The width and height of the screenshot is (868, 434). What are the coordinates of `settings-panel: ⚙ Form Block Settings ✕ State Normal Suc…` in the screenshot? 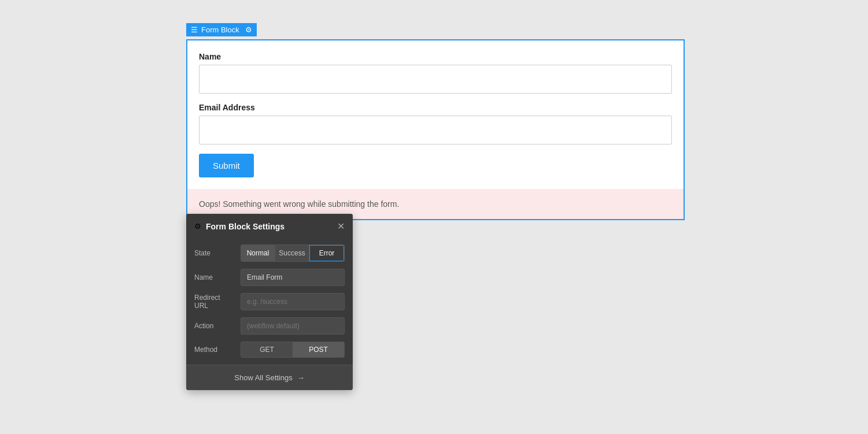 It's located at (269, 302).